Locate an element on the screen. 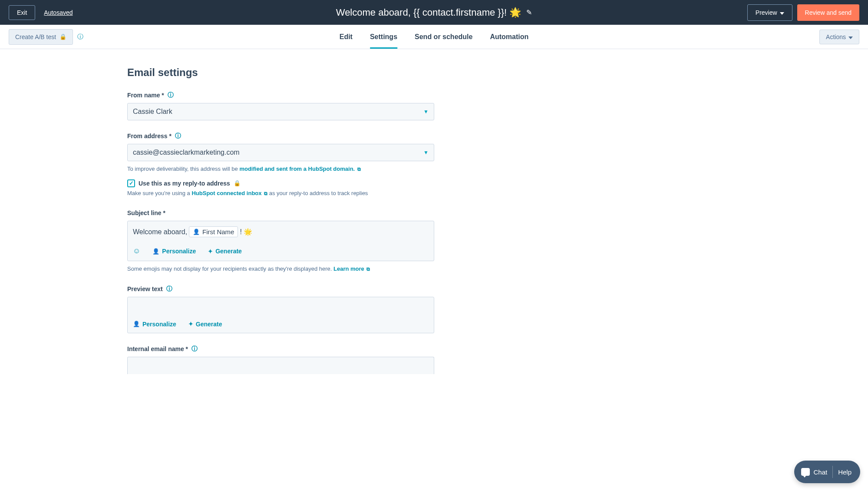  from-address-label: From address * is located at coordinates (281, 136).